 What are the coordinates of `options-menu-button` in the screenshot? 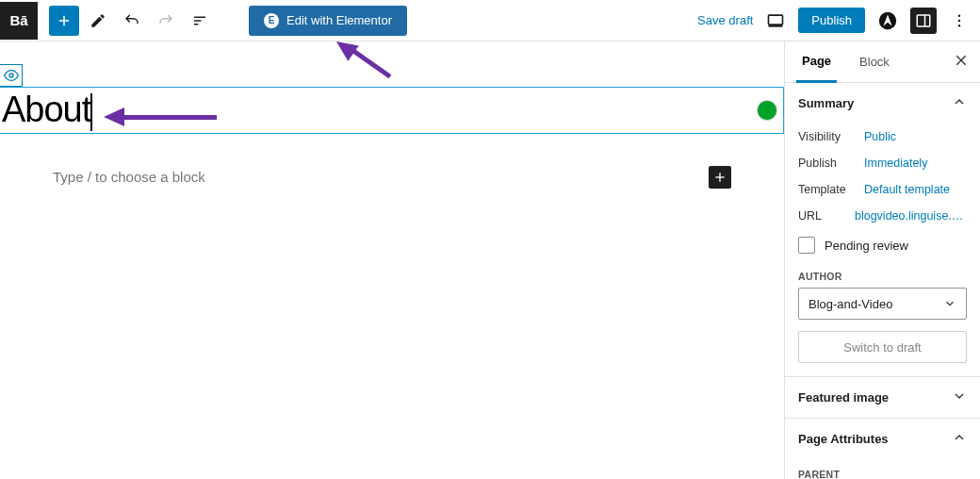 It's located at (959, 21).